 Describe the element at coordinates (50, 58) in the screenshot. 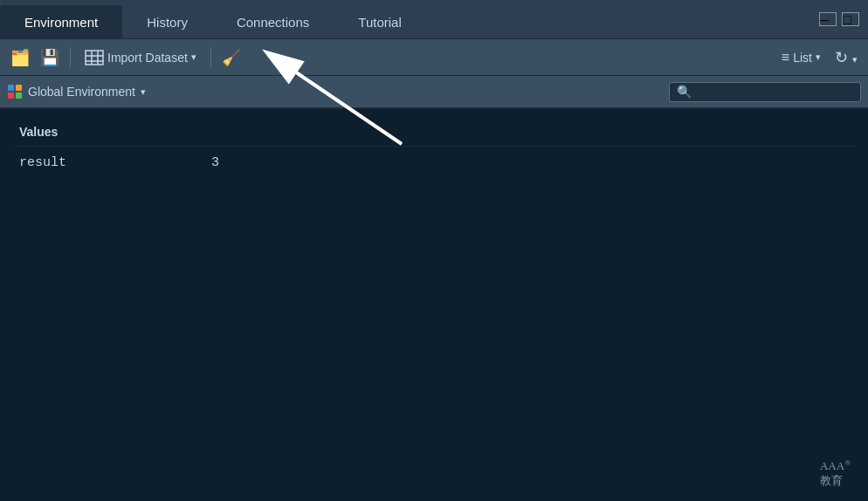

I see `save-button: 💾` at that location.